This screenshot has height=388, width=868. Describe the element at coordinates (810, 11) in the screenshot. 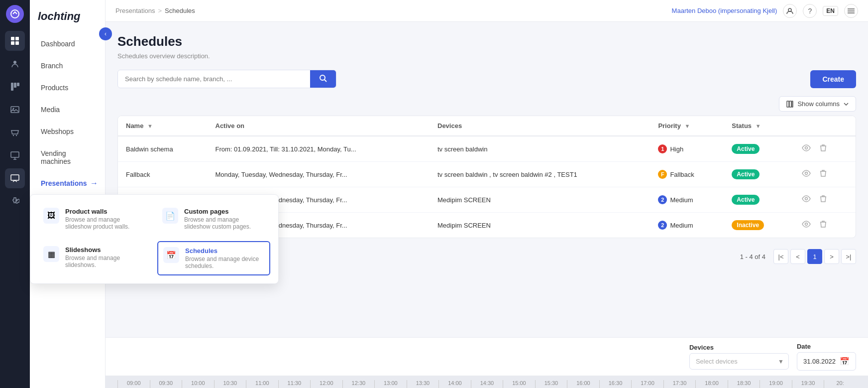

I see `help-icon: ?` at that location.